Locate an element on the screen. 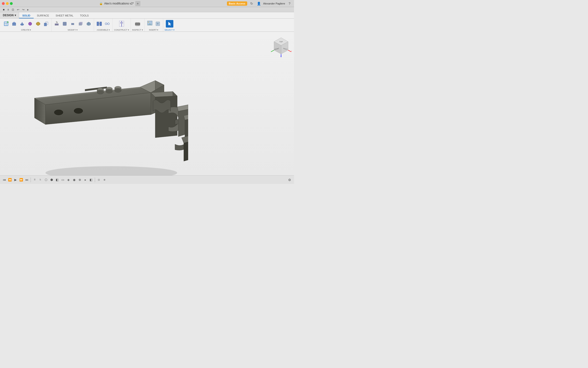  construct-label: CONSTRUCT ▾ is located at coordinates (122, 30).